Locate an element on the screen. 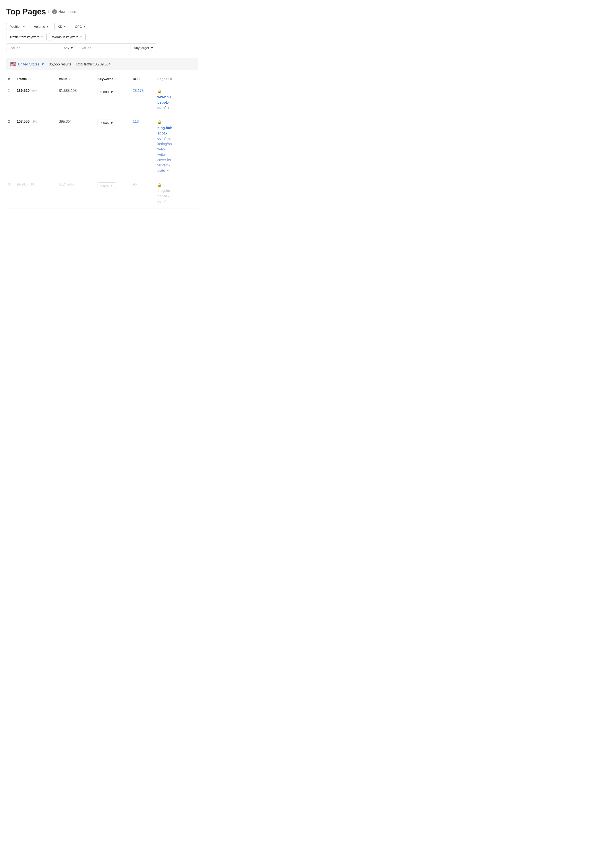 The height and width of the screenshot is (868, 609). how-to-use-label: How to use is located at coordinates (67, 12).